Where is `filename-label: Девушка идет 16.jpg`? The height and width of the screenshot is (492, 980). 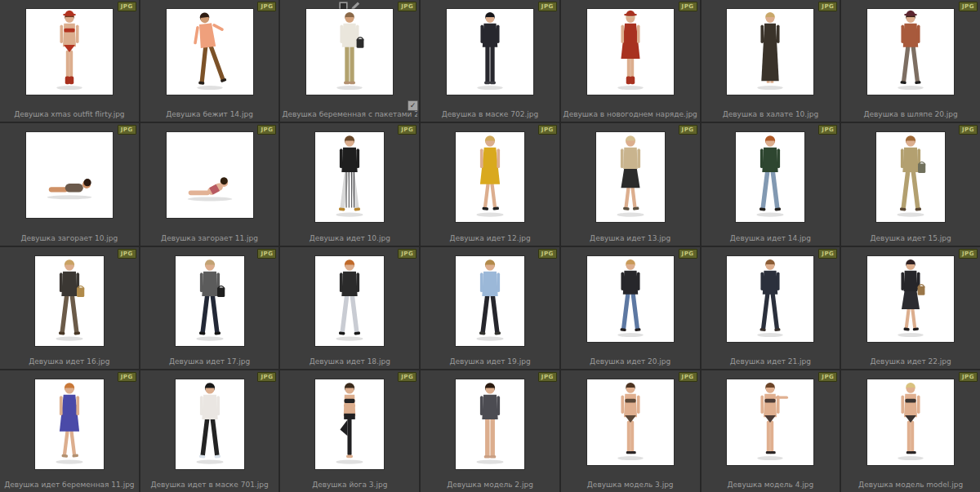 filename-label: Девушка идет 16.jpg is located at coordinates (69, 361).